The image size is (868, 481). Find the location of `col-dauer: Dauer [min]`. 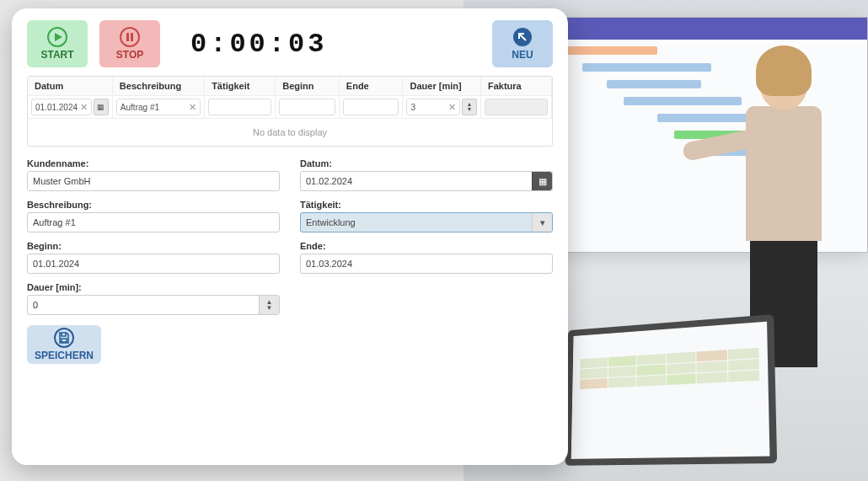

col-dauer: Dauer [min] is located at coordinates (442, 86).